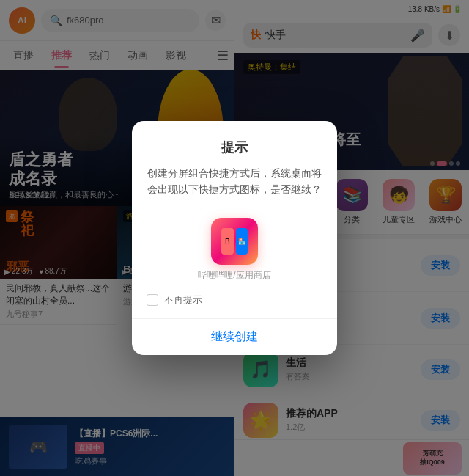 The image size is (469, 476). Describe the element at coordinates (234, 300) in the screenshot. I see `modal-checkbox-row: 不再提示` at that location.